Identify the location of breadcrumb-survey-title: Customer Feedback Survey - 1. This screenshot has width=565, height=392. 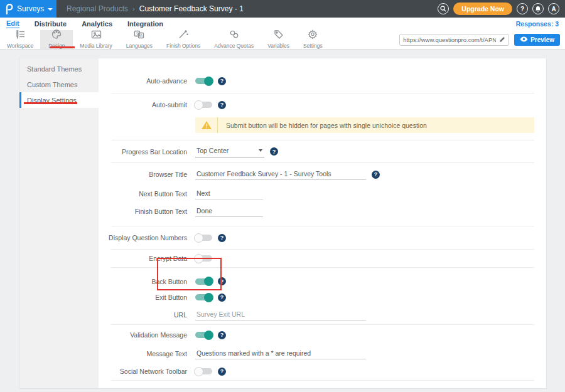
(191, 9).